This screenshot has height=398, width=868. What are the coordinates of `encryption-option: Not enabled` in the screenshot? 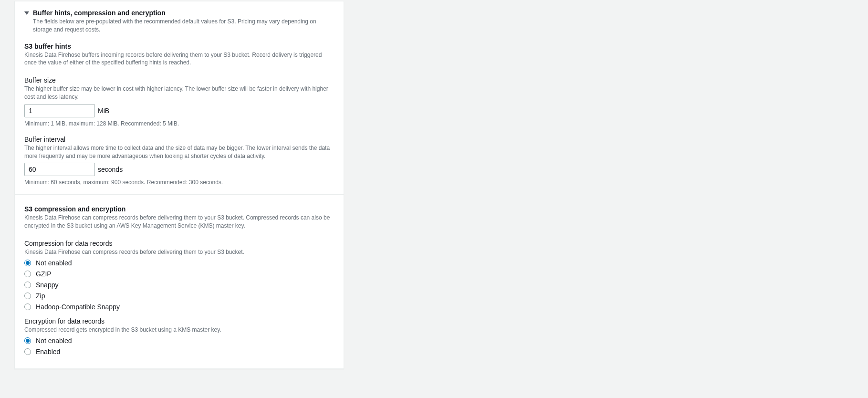 It's located at (179, 341).